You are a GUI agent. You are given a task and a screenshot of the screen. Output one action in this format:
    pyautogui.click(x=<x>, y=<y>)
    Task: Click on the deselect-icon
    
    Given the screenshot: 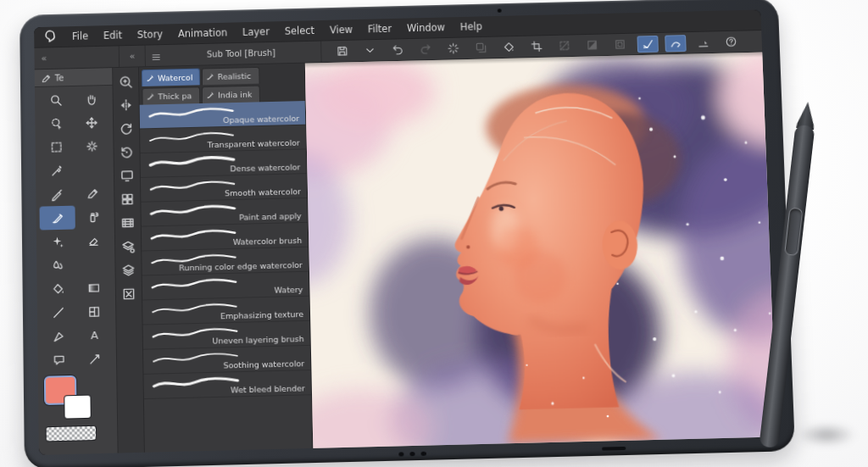 What is the action you would take?
    pyautogui.click(x=565, y=46)
    